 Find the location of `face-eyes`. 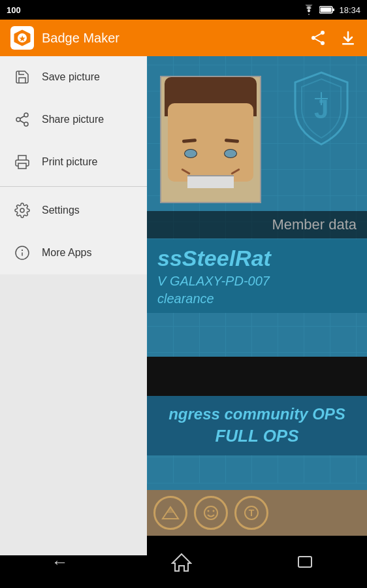

face-eyes is located at coordinates (210, 154).